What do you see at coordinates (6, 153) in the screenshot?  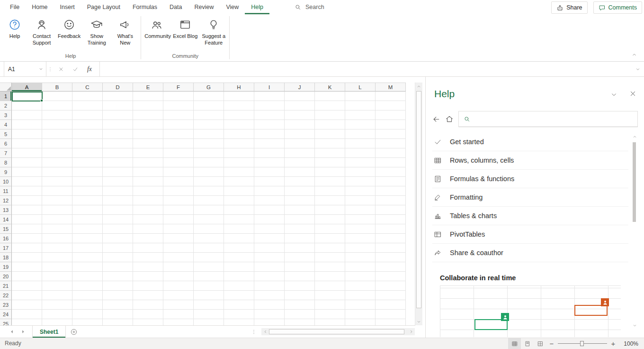 I see `row-header-7: 7` at bounding box center [6, 153].